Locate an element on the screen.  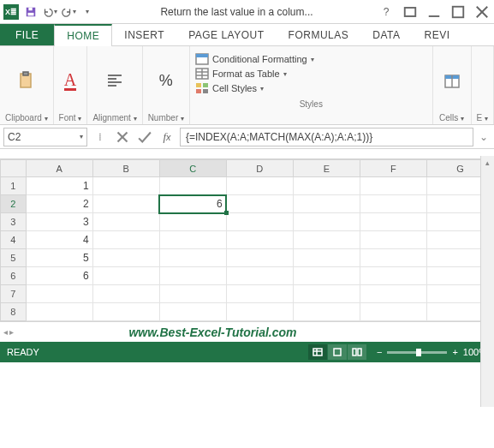
cell-D3 is located at coordinates (259, 223).